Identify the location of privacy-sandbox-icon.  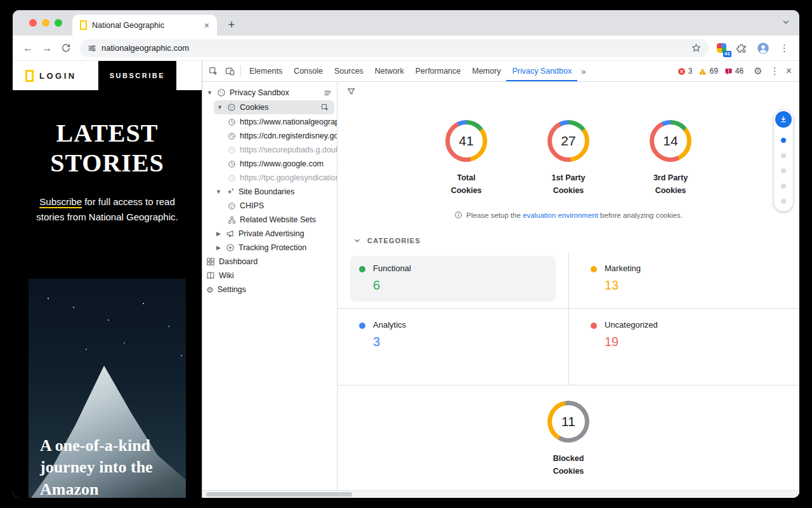
(221, 93).